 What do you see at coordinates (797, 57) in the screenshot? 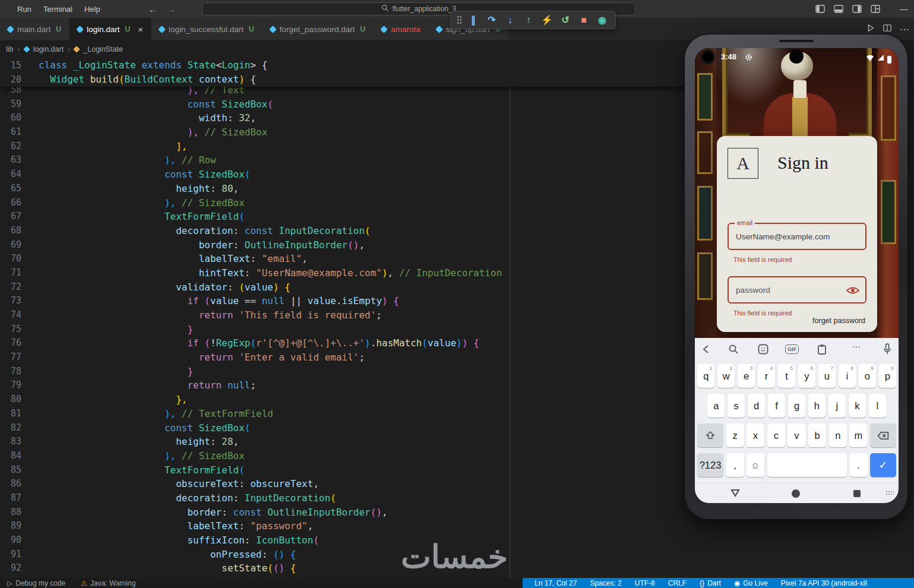
I see `phone-status-bar: 3:48` at bounding box center [797, 57].